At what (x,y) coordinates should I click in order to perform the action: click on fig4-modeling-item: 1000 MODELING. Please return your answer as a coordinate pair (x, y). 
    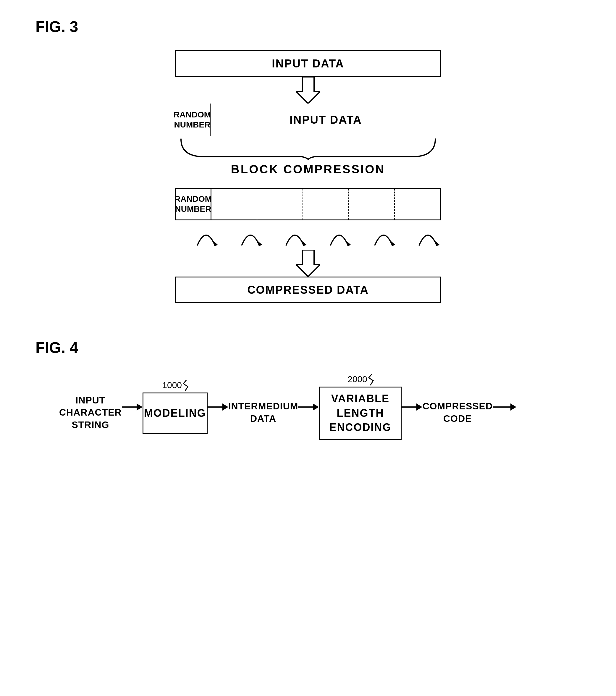
    Looking at the image, I should click on (175, 407).